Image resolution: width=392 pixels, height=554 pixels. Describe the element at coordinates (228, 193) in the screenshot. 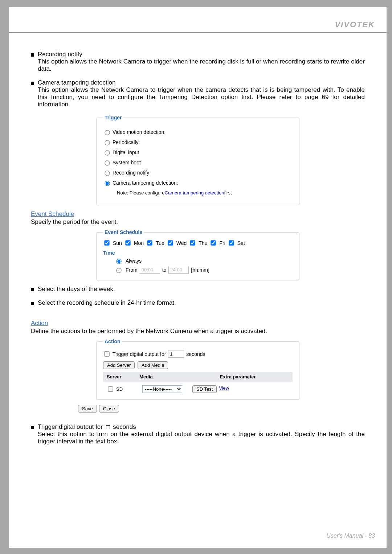

I see `trigger-note-suffix: first` at that location.